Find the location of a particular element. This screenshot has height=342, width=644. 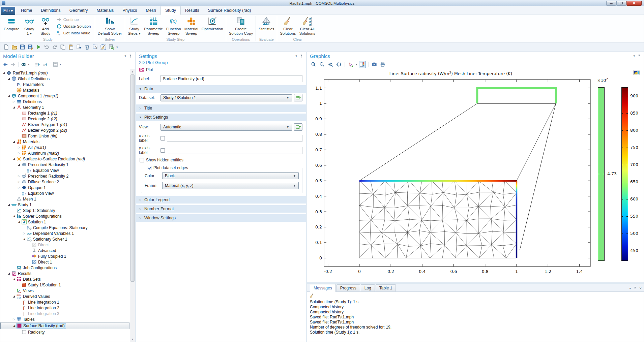

go-to-source-button is located at coordinates (298, 127).